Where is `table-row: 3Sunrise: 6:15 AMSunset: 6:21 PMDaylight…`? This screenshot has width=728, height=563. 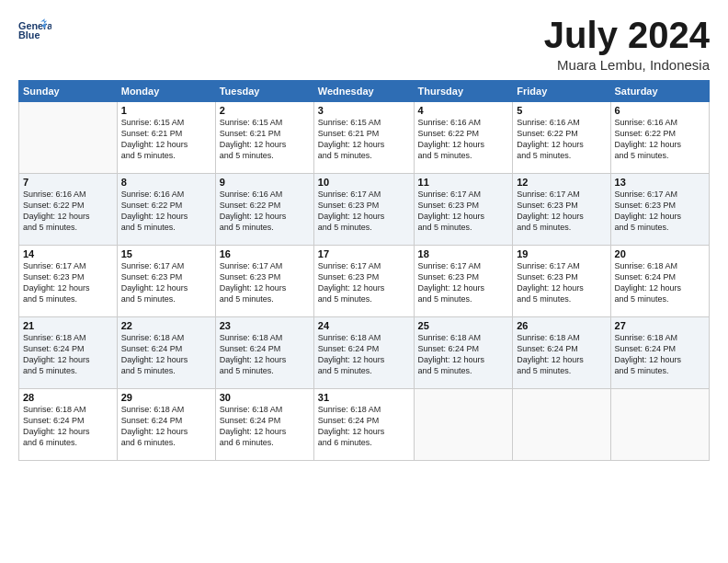 table-row: 3Sunrise: 6:15 AMSunset: 6:21 PMDaylight… is located at coordinates (364, 138).